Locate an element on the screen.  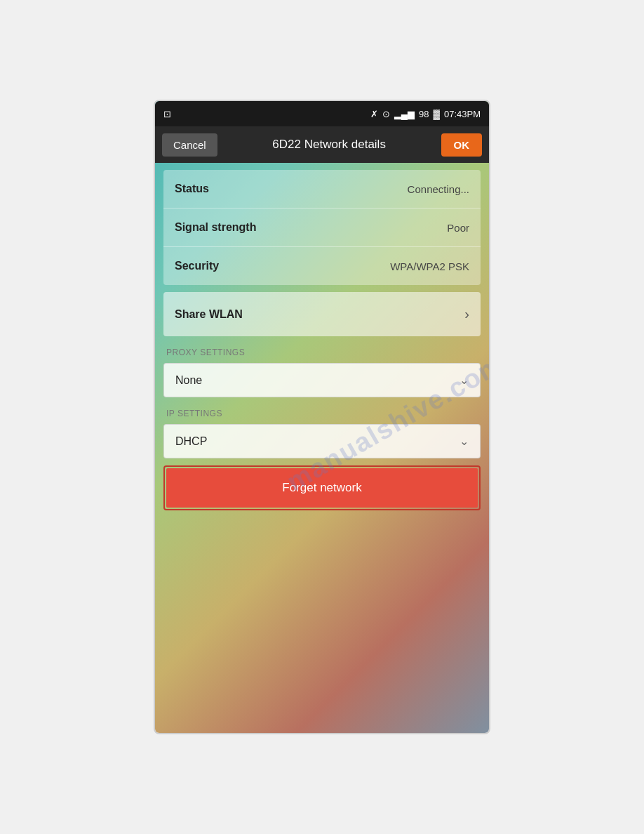
status-value: Connecting... is located at coordinates (438, 190).